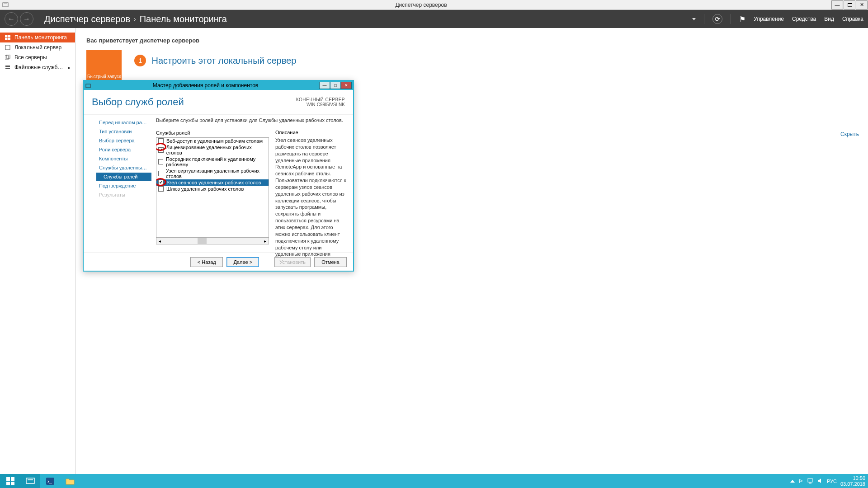 The width and height of the screenshot is (868, 488). Describe the element at coordinates (717, 19) in the screenshot. I see `refresh-icon: ⟳` at that location.